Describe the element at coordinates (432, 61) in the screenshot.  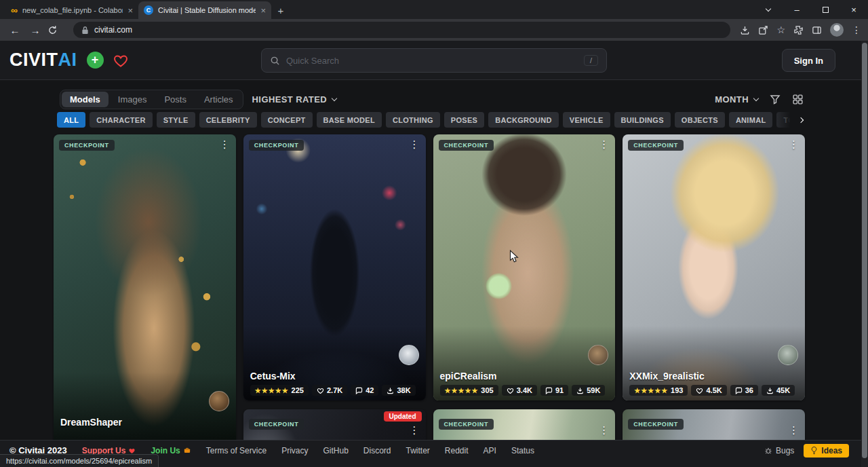
I see `search-input` at that location.